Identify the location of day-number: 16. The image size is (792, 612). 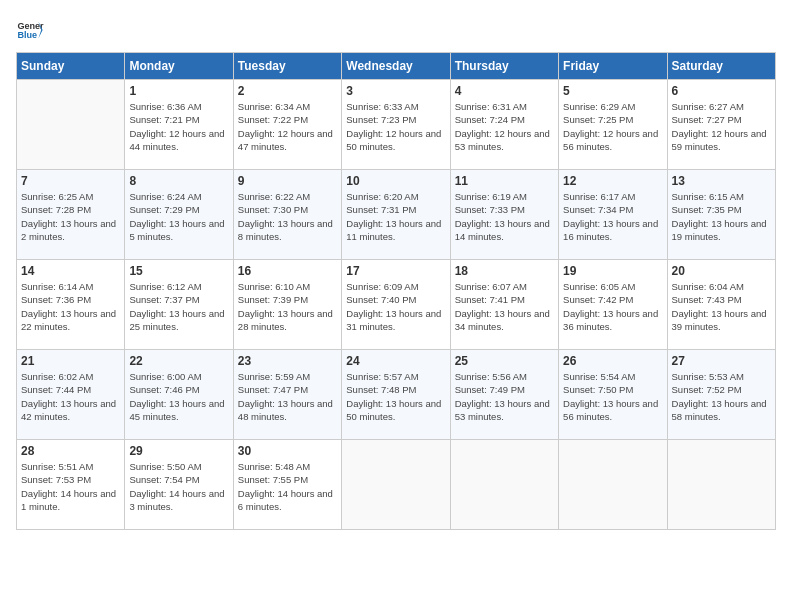
(288, 271).